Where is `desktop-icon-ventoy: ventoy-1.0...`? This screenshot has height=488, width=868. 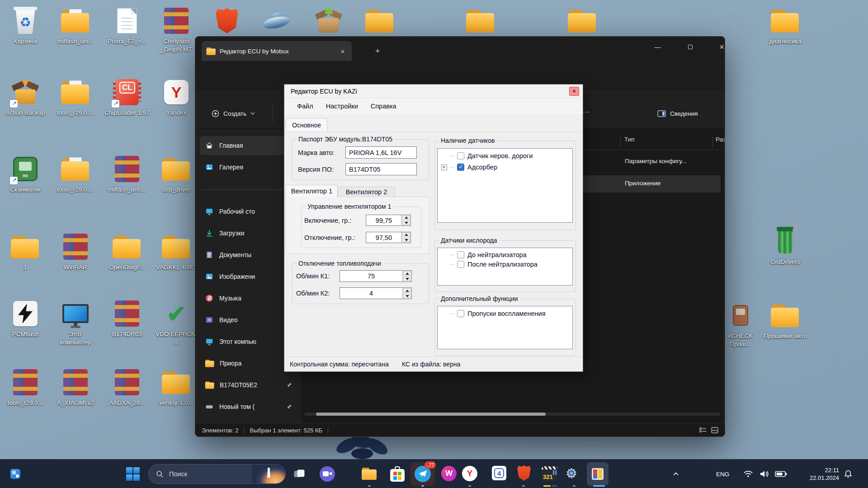
desktop-icon-ventoy: ventoy-1.0... is located at coordinates (176, 387).